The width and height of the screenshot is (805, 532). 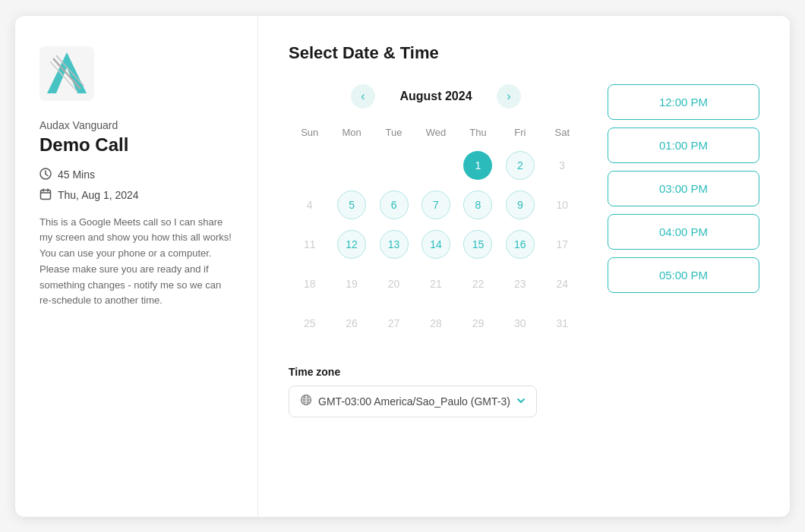 What do you see at coordinates (478, 244) in the screenshot?
I see `day-number: 15` at bounding box center [478, 244].